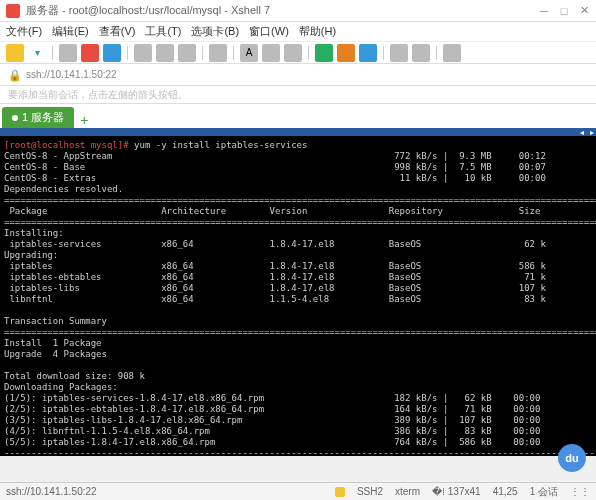 The width and height of the screenshot is (596, 500). I want to click on session-tab: 1 服务器, so click(38, 118).